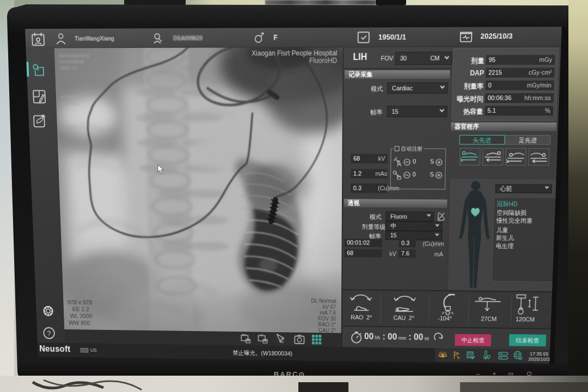 This screenshot has width=588, height=392. What do you see at coordinates (327, 324) in the screenshot?
I see `svg-text: RAO 2°` at bounding box center [327, 324].